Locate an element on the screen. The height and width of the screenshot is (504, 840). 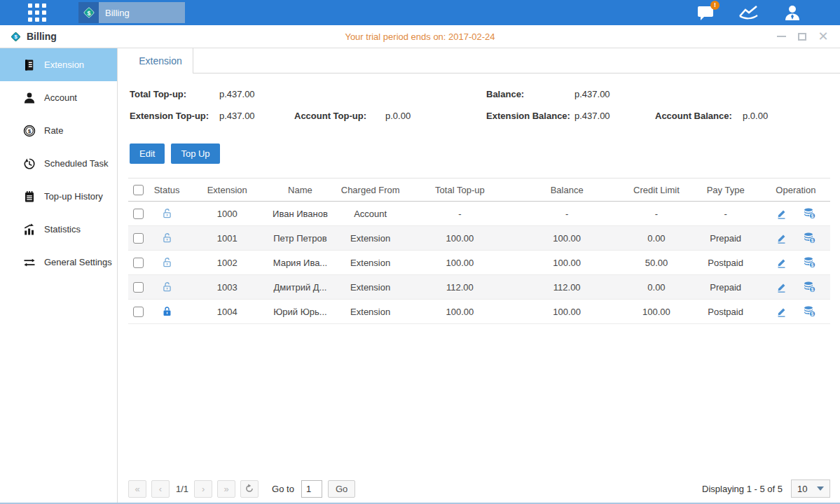
sidebar-item-extension: Extension is located at coordinates (59, 64).